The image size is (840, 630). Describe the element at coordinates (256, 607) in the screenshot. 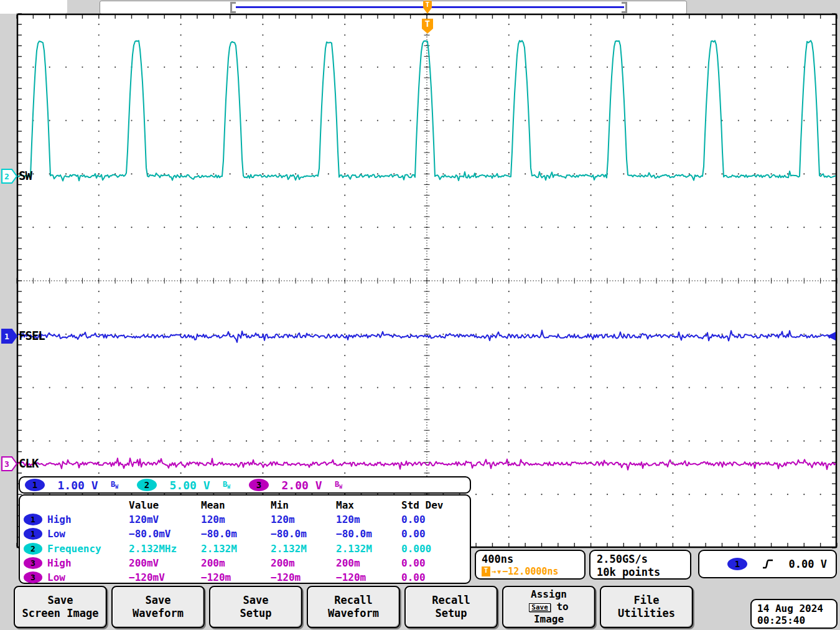

I see `save-setup-button: SaveSetup` at that location.